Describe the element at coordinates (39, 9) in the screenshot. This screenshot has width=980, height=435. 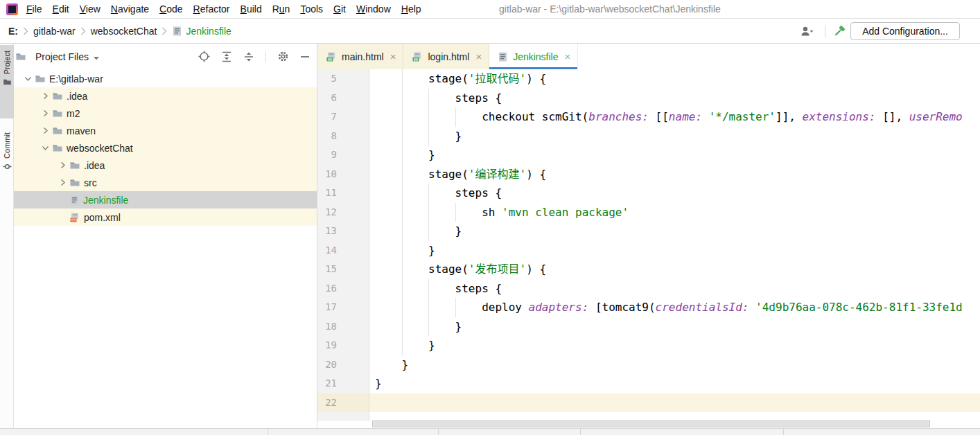
I see `menu-item-file: File` at that location.